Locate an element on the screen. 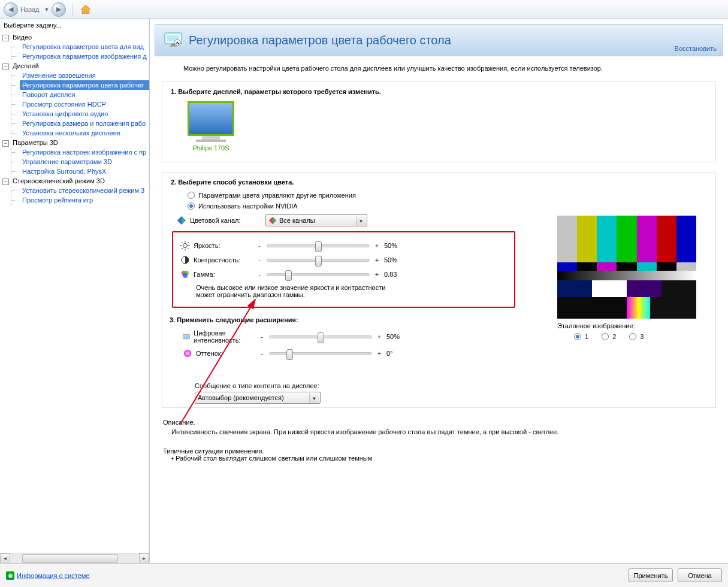 Image resolution: width=728 pixels, height=587 pixels. tree-cat-display: − Дисплей is located at coordinates (74, 66).